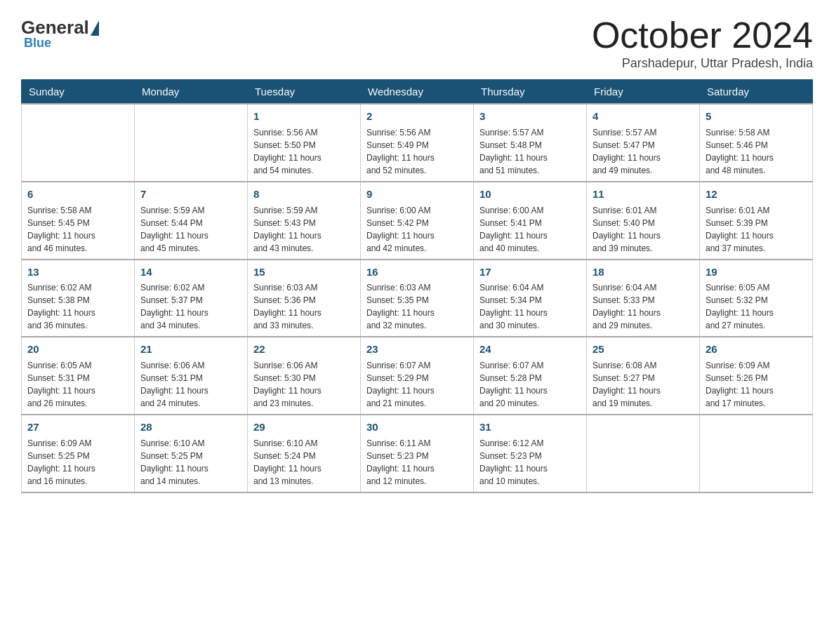  Describe the element at coordinates (417, 453) in the screenshot. I see `calendar-cell: 30Sunrise: 6:11 AM Sunset: 5:23 PM Dayli…` at that location.